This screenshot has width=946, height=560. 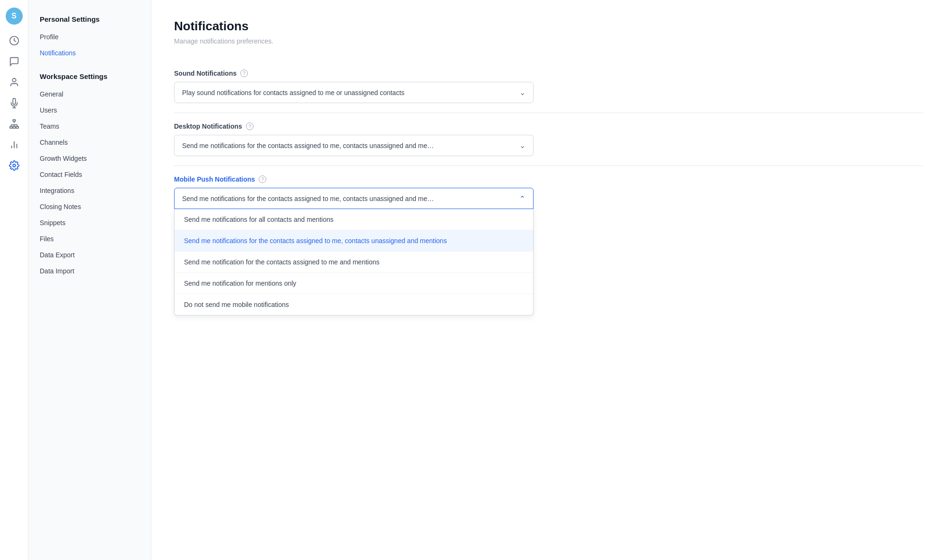 I want to click on sound-notifications-dropdown: Play sound notifications for contacts as…, so click(x=354, y=93).